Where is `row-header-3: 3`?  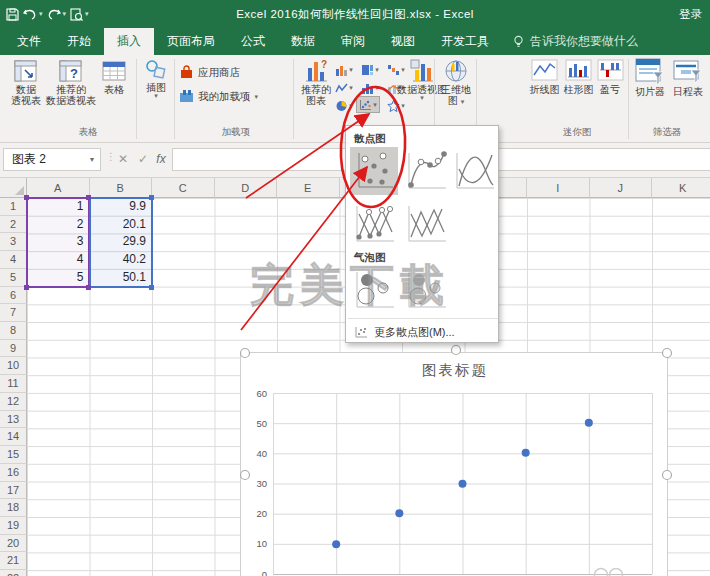 row-header-3: 3 is located at coordinates (14, 242).